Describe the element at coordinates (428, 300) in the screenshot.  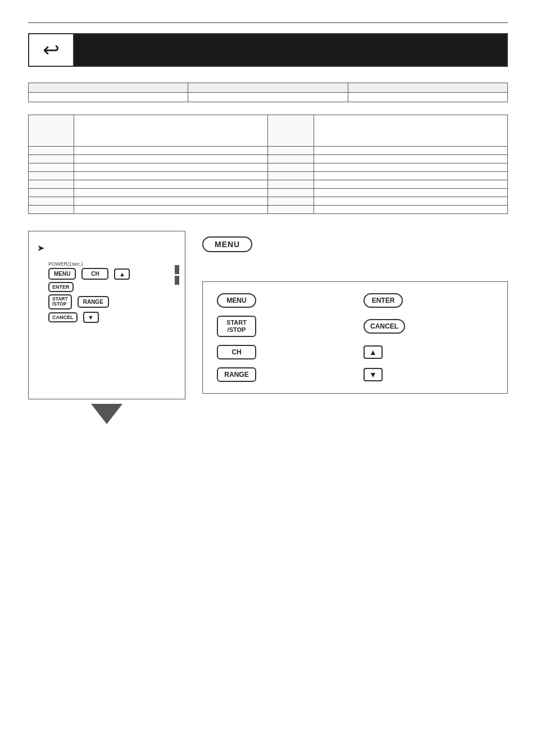
I see `info-row-enter: ENTER` at that location.